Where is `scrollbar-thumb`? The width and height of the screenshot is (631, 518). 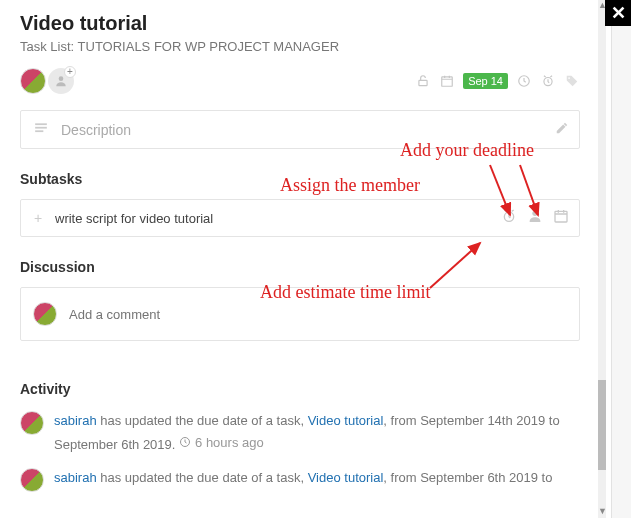
scrollbar-thumb is located at coordinates (602, 425).